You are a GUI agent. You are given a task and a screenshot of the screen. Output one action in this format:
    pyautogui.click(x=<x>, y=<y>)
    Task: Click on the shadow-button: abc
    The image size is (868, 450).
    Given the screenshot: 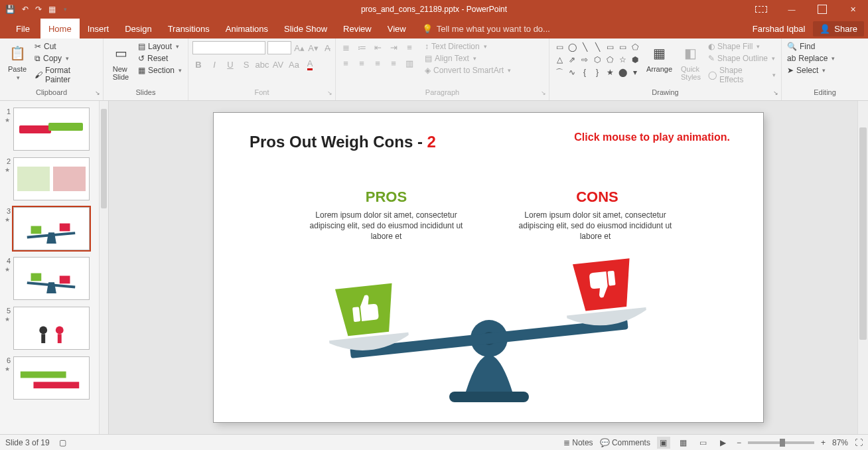 What is the action you would take?
    pyautogui.click(x=262, y=64)
    